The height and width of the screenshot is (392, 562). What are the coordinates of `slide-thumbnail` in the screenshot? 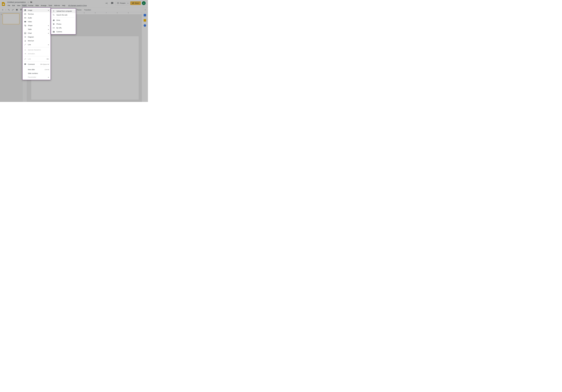 It's located at (11, 19).